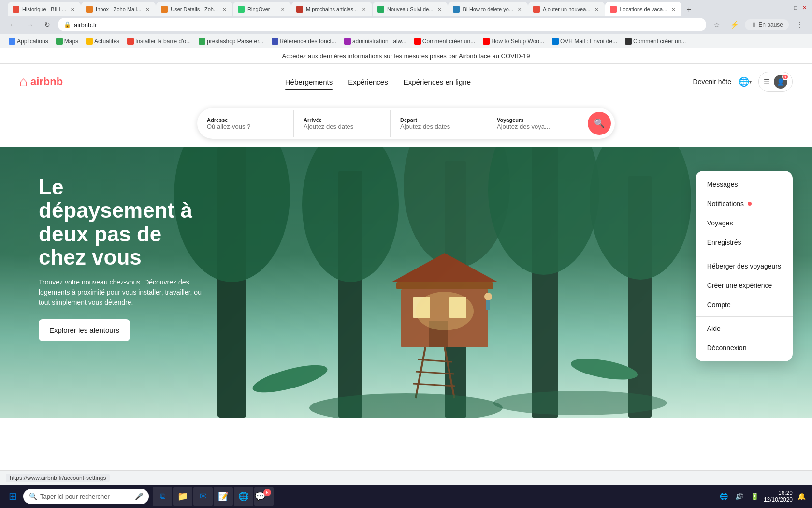 This screenshot has width=812, height=508. I want to click on bookmark-item-1: Maps, so click(67, 41).